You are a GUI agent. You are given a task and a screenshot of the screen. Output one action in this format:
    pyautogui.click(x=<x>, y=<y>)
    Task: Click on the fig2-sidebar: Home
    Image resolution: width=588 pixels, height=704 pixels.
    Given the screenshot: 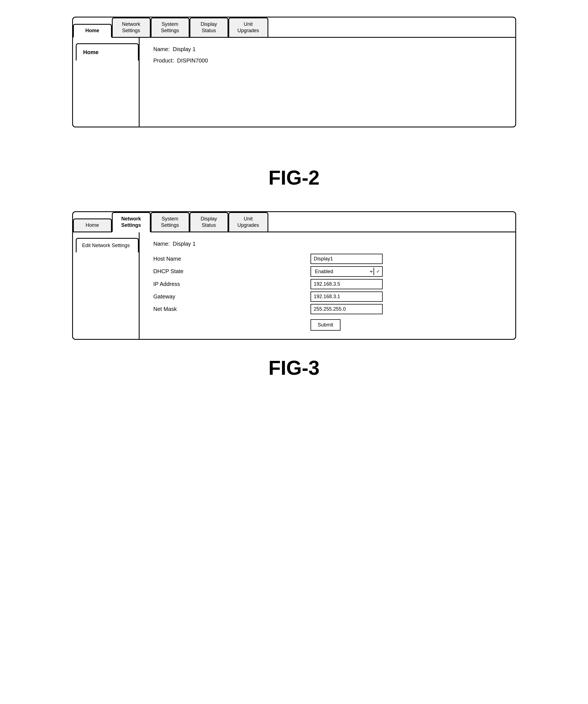 What is the action you would take?
    pyautogui.click(x=107, y=82)
    